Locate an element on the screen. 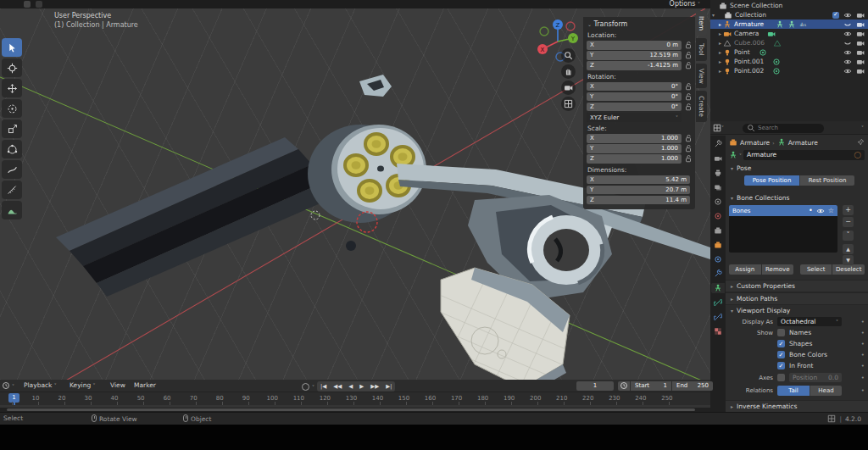 The height and width of the screenshot is (450, 868). current-frame-field: 1 is located at coordinates (595, 386).